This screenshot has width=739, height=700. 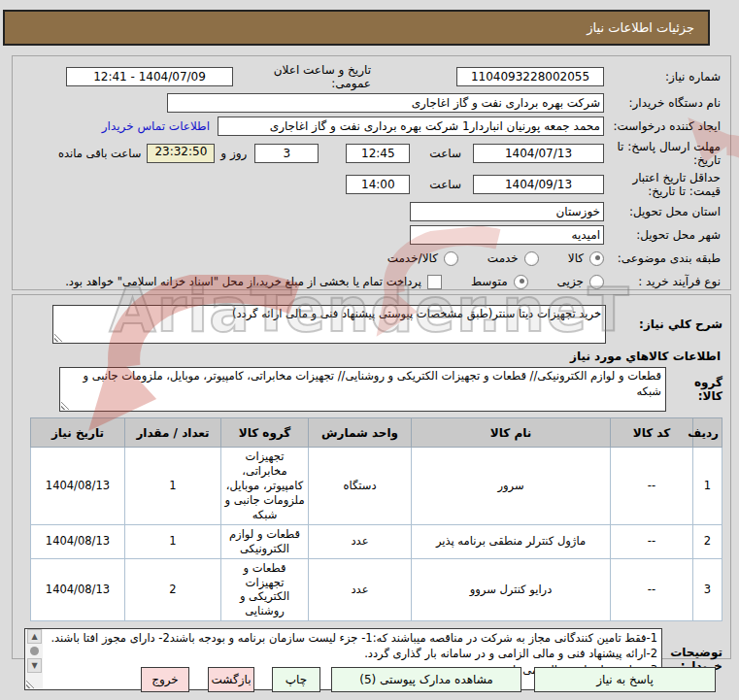 I want to click on countdown-label: ساعت باقی مانده, so click(x=99, y=153).